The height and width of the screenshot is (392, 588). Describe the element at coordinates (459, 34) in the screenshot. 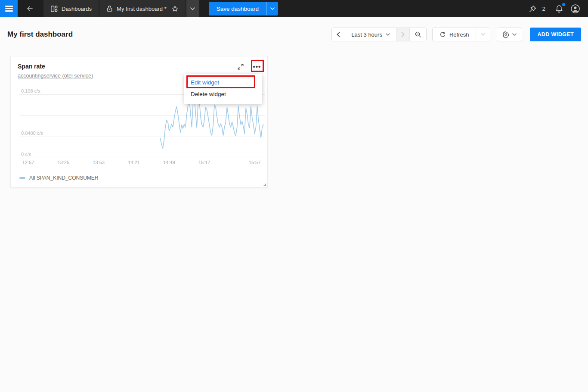

I see `refresh-label: Refresh` at that location.